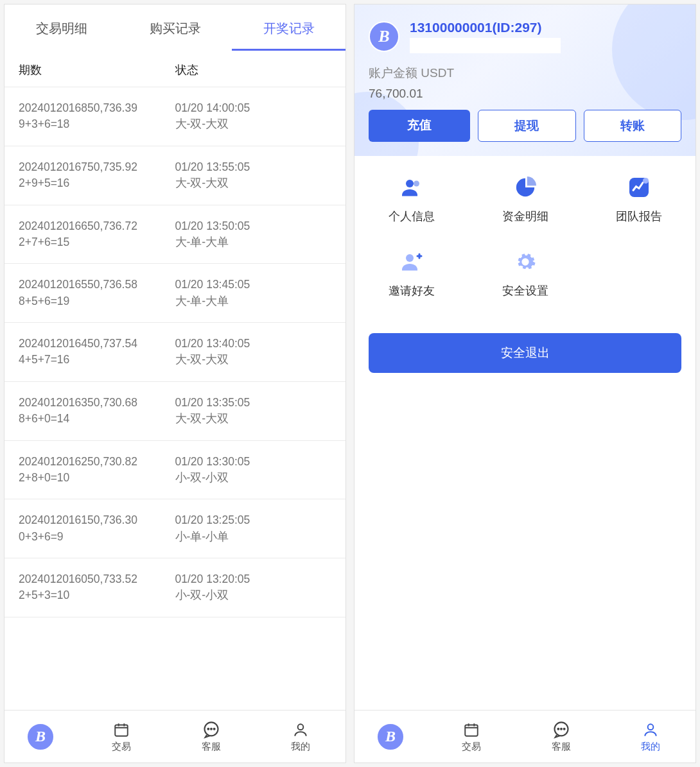  Describe the element at coordinates (97, 117) in the screenshot. I see `record-period: 2024012016850,736.399+3+6=18` at that location.